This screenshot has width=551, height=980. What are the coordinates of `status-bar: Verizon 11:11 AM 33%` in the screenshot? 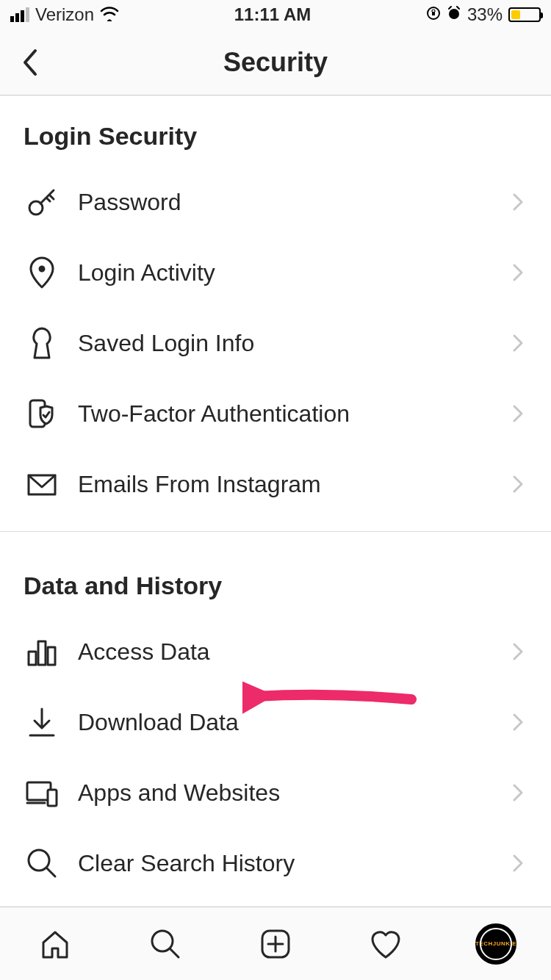 It's located at (276, 15).